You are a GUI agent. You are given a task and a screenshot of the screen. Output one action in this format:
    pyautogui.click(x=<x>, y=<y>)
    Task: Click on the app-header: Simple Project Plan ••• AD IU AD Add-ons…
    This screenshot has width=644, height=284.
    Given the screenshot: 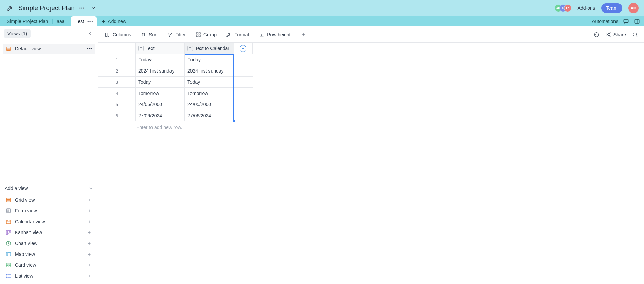 What is the action you would take?
    pyautogui.click(x=322, y=8)
    